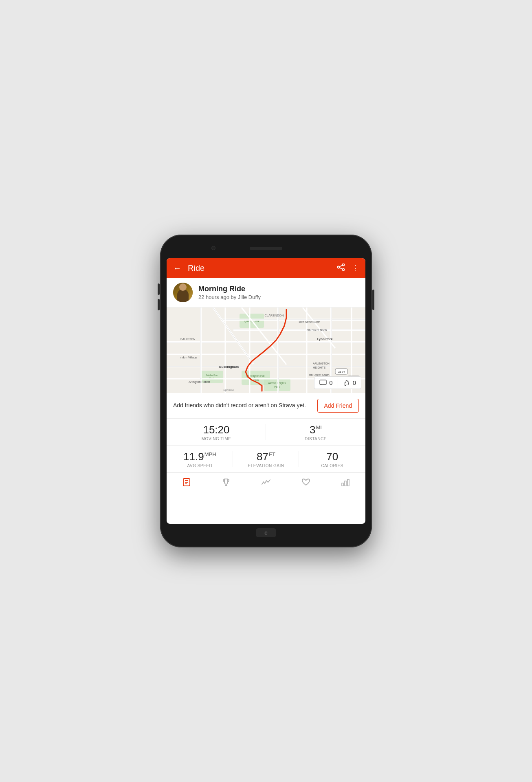 The width and height of the screenshot is (532, 782). I want to click on more-options-icon: ⋮, so click(355, 268).